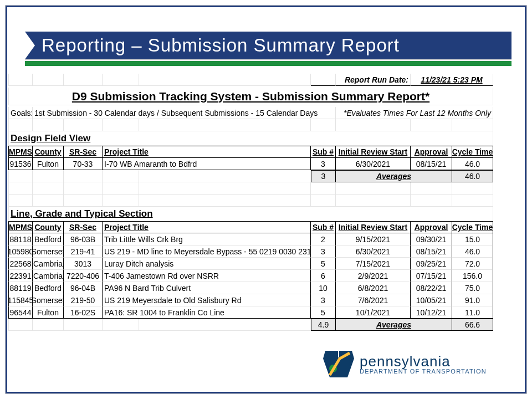  What do you see at coordinates (21, 276) in the screenshot?
I see `cell-mpms: 22391` at bounding box center [21, 276].